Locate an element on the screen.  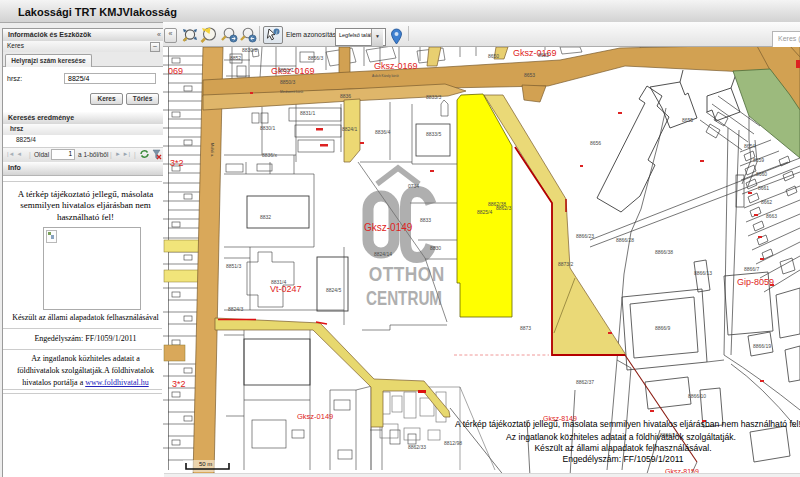
svg-text: 8836/4 is located at coordinates (383, 132).